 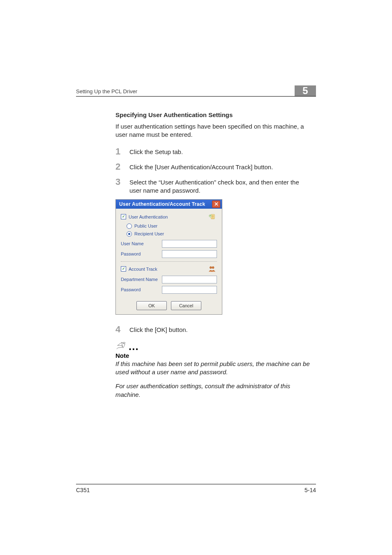 I want to click on step-text: Click the Setup tab., so click(x=220, y=152).